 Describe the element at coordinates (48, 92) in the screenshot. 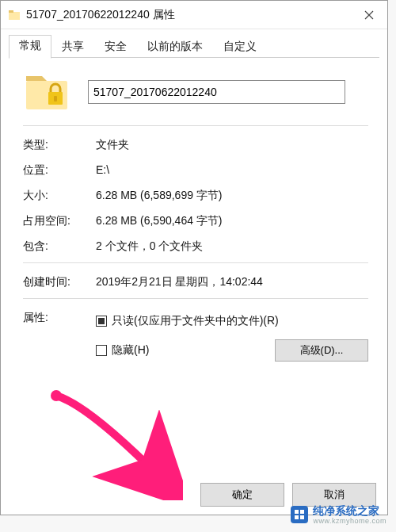

I see `folder-lock-icon` at that location.